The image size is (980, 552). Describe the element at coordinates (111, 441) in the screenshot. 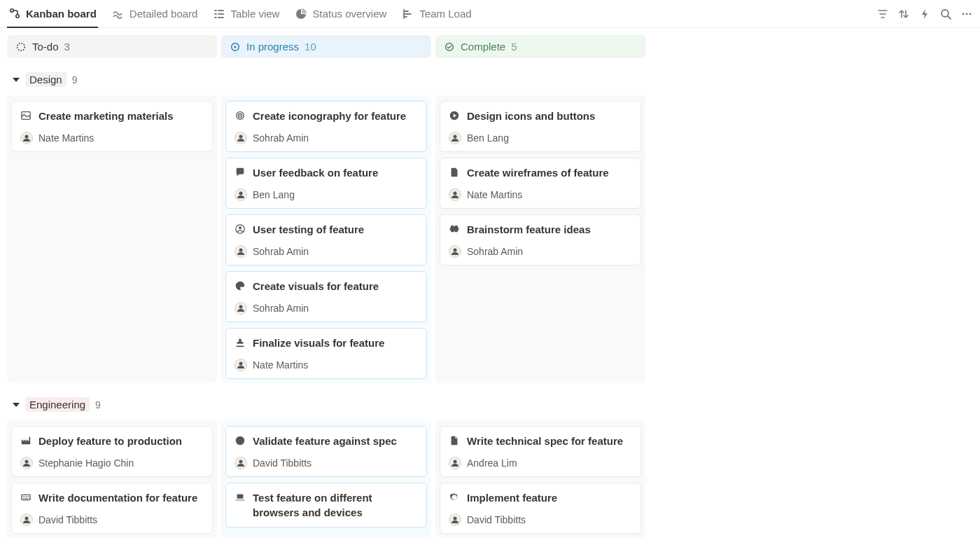

I see `card-title-text: Deploy feature to production` at that location.